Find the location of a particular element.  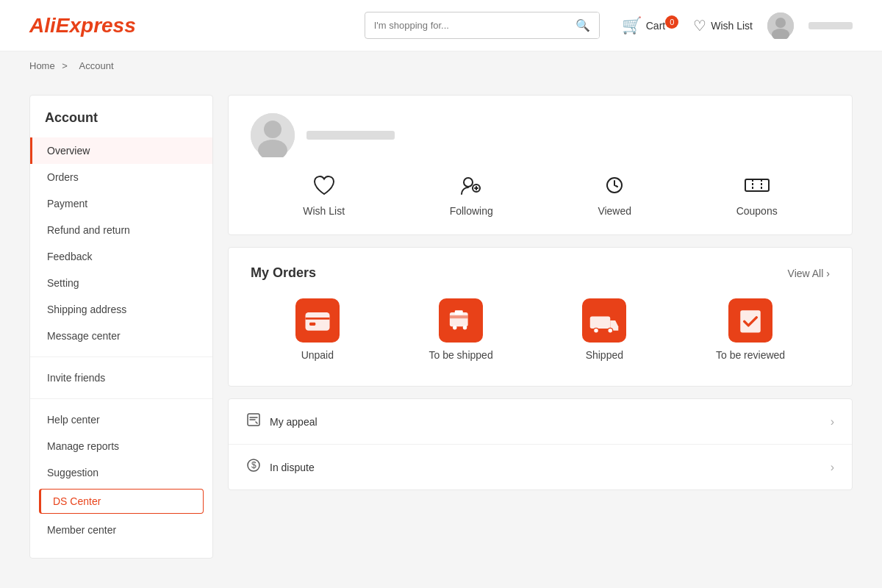

coupons-stat-icon is located at coordinates (757, 188).